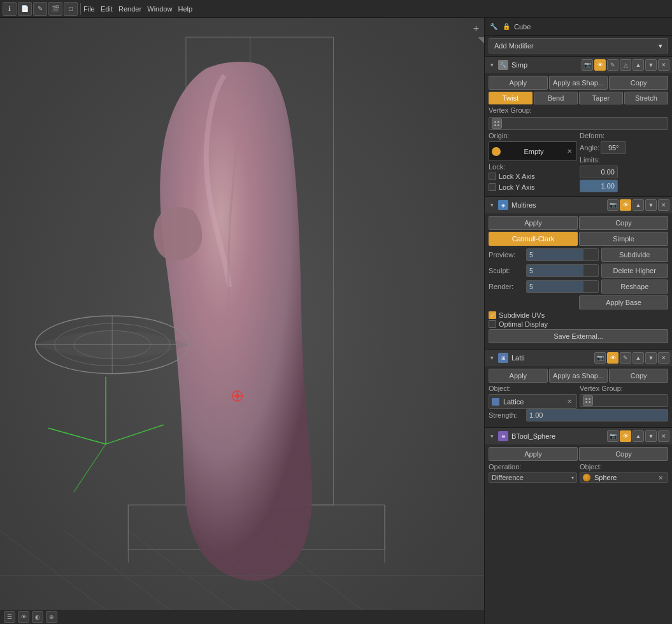 The width and height of the screenshot is (672, 624). What do you see at coordinates (626, 205) in the screenshot?
I see `multires-viewport-btn: 👁` at bounding box center [626, 205].